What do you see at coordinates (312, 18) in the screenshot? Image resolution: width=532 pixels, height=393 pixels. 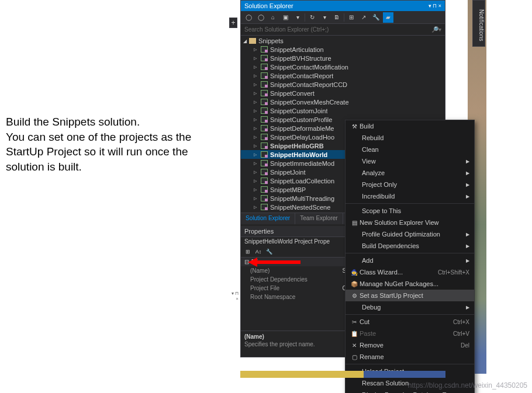 I see `refresh-icon: ↻` at bounding box center [312, 18].